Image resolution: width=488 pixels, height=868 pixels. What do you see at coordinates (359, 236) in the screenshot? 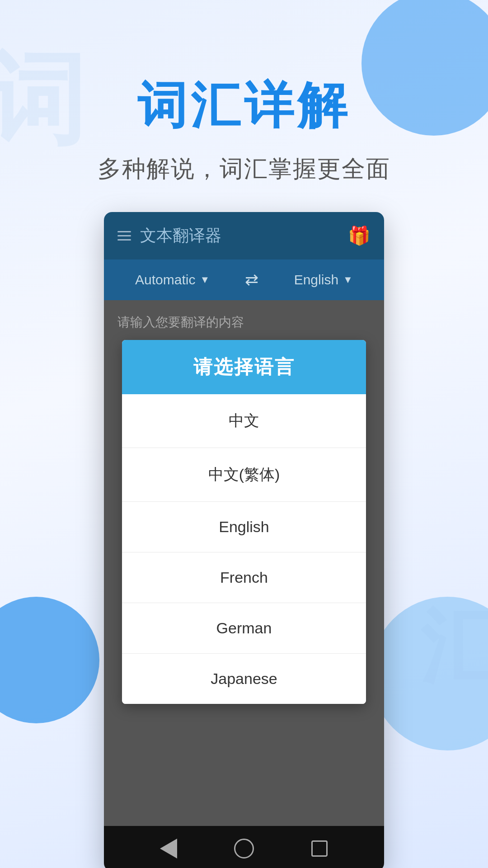
I see `gift-icon: 🎁` at bounding box center [359, 236].